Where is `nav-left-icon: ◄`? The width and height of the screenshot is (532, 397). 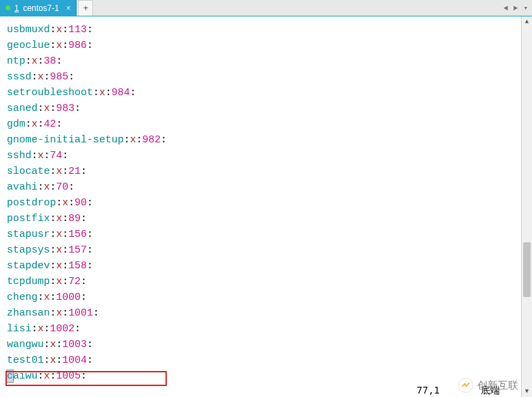
nav-left-icon: ◄ is located at coordinates (506, 8).